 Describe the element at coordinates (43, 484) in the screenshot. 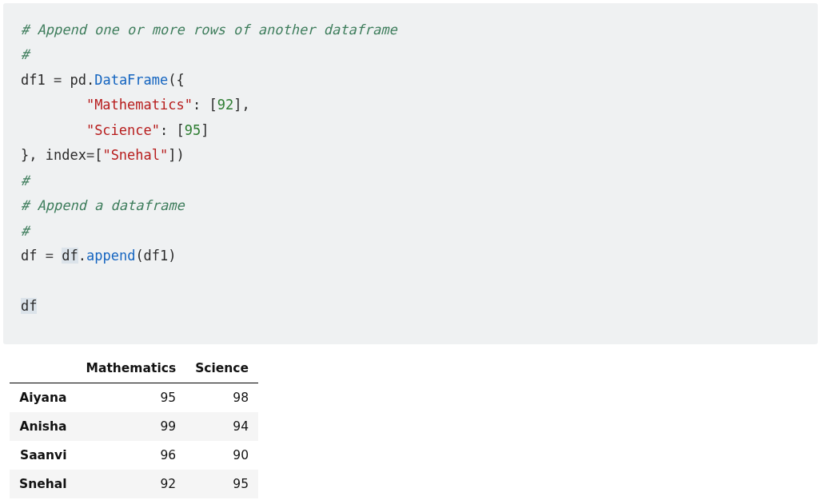

I see `row-index: Snehal` at that location.